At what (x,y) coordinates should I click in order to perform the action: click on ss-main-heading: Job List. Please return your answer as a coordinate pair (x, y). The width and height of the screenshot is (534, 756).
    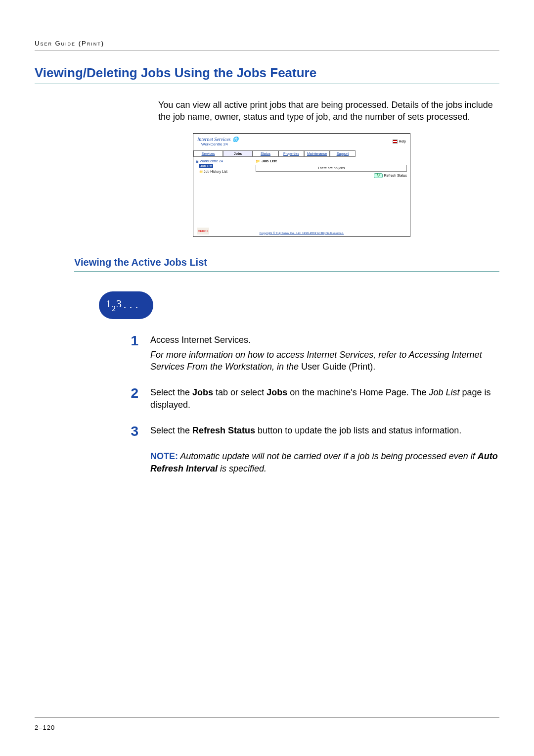
    Looking at the image, I should click on (331, 161).